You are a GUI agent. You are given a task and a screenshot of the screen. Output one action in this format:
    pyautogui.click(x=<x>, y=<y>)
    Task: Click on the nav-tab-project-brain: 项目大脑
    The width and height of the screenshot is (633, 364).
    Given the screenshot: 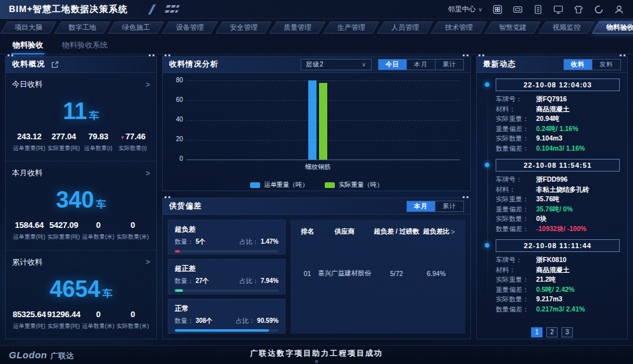 What is the action you would take?
    pyautogui.click(x=28, y=28)
    